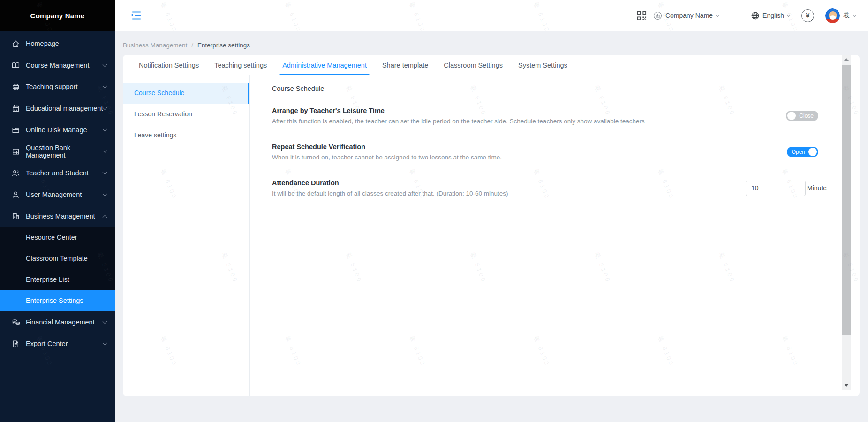  Describe the element at coordinates (550, 117) in the screenshot. I see `setting-row-leisure-time: Arrange by Teacher's Leisure Time After …` at that location.